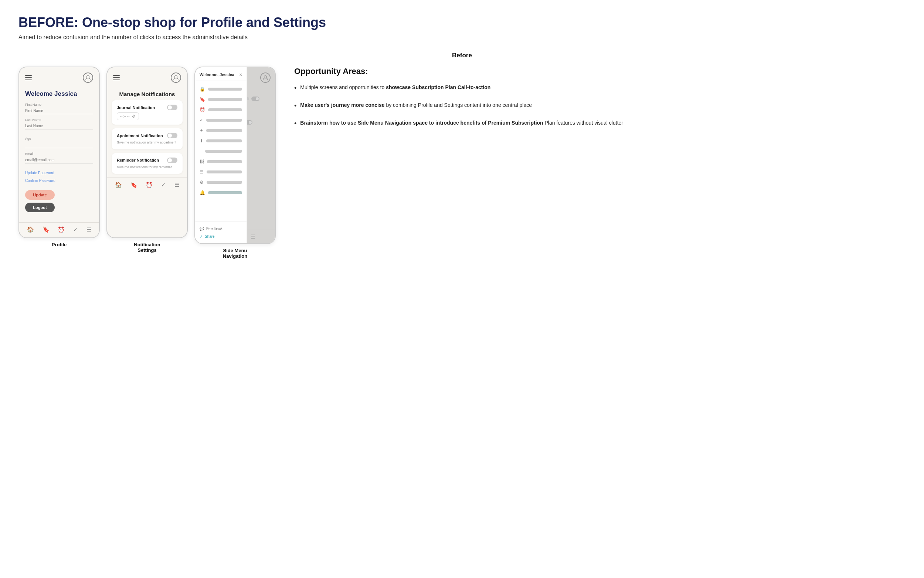 The width and height of the screenshot is (924, 578). Describe the element at coordinates (59, 173) in the screenshot. I see `update-password-link: Update Password` at that location.